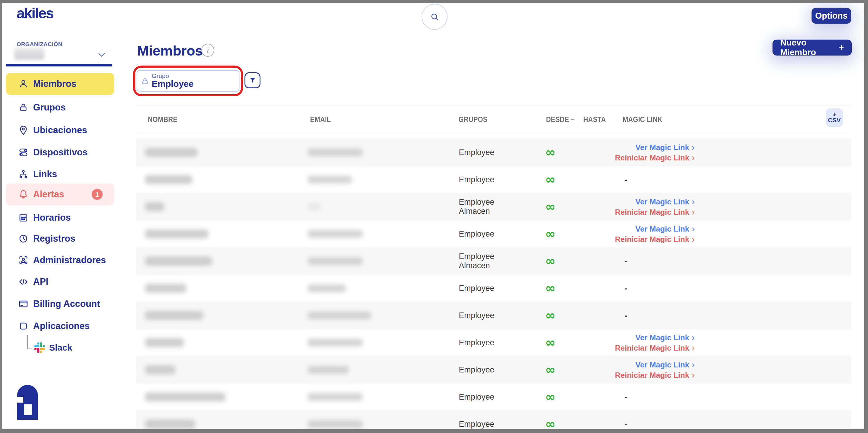  I want to click on magic-link-actions: Ver Magic Link› Reiniciar Magic Link›, so click(655, 234).